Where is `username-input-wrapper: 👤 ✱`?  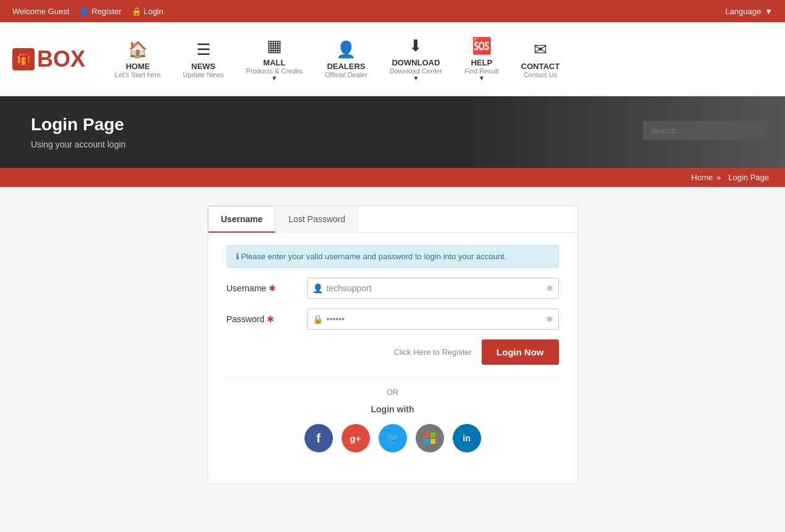
username-input-wrapper: 👤 ✱ is located at coordinates (433, 288).